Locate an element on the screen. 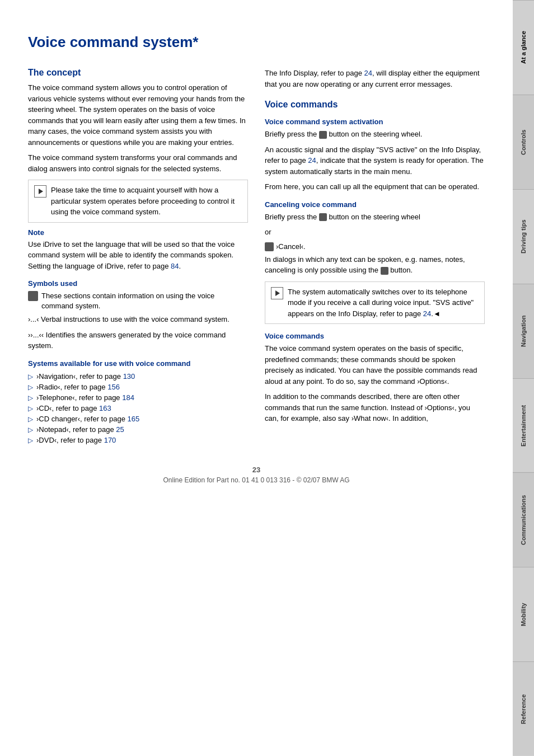 Image resolution: width=534 pixels, height=756 pixels. list-item: ▷ ›Notepad‹, refer to page 25 is located at coordinates (138, 430).